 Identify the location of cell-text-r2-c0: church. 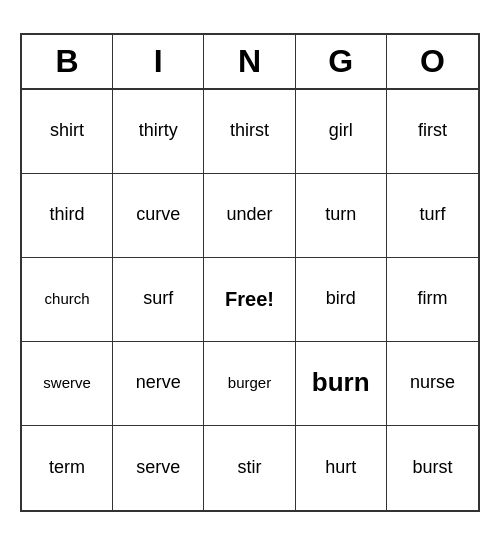
(68, 299).